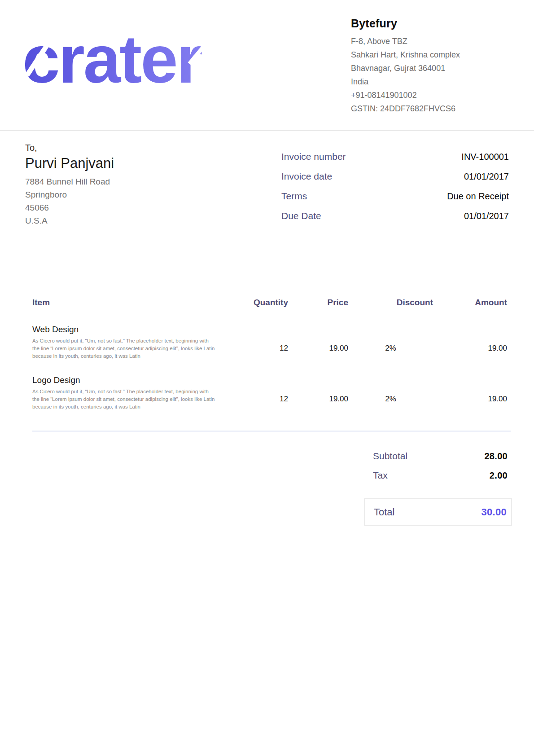  I want to click on invoice-date-value: 01/01/2017, so click(486, 177).